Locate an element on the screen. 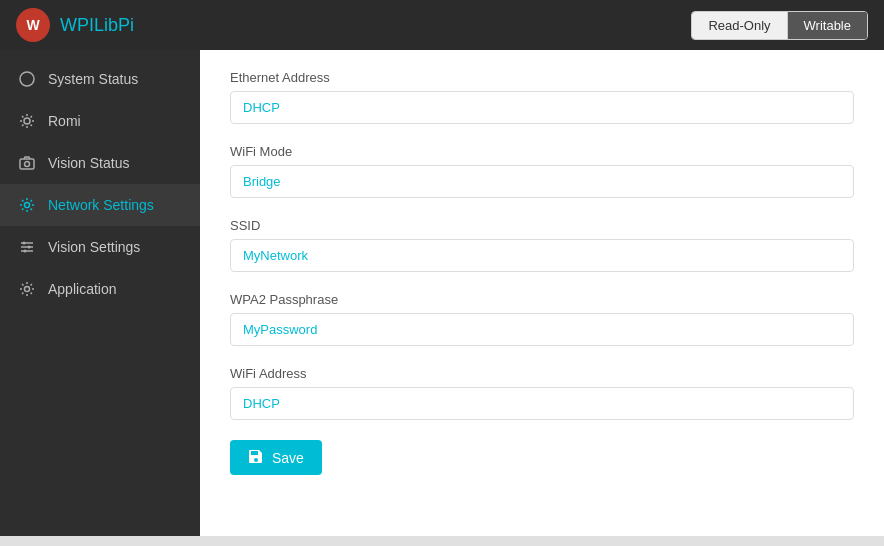 The width and height of the screenshot is (884, 546). sidebar-item-vision-settings: Vision Settings is located at coordinates (100, 247).